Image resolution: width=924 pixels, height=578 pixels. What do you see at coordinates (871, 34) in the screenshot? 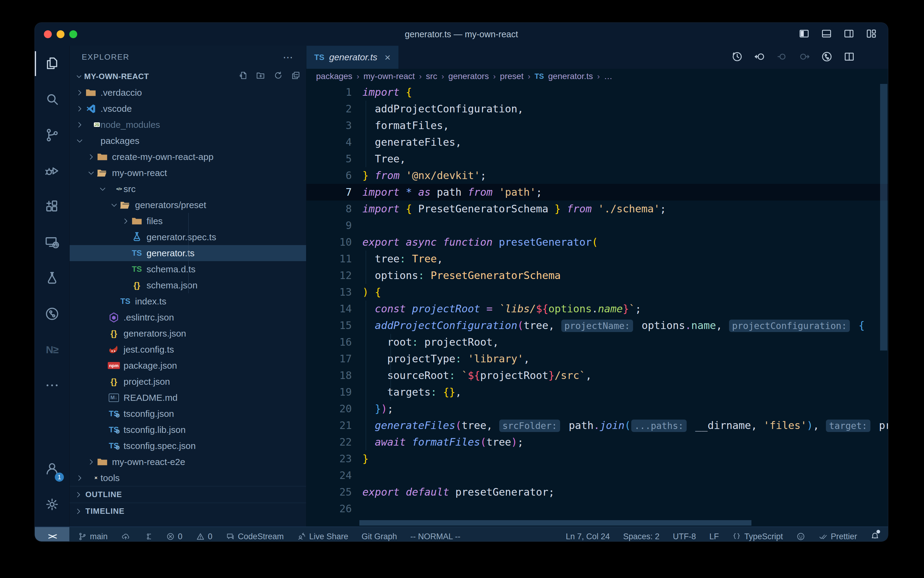
I see `layout-grid-button` at bounding box center [871, 34].